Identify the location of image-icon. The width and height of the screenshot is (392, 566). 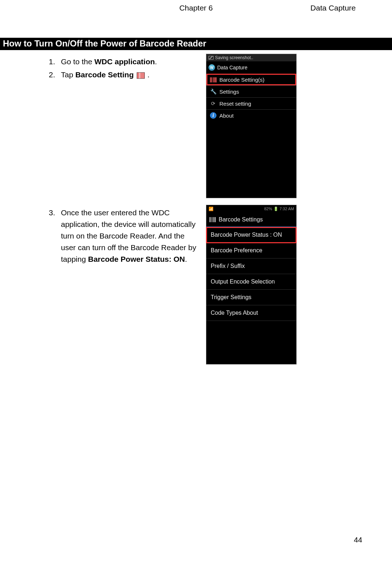
(211, 58).